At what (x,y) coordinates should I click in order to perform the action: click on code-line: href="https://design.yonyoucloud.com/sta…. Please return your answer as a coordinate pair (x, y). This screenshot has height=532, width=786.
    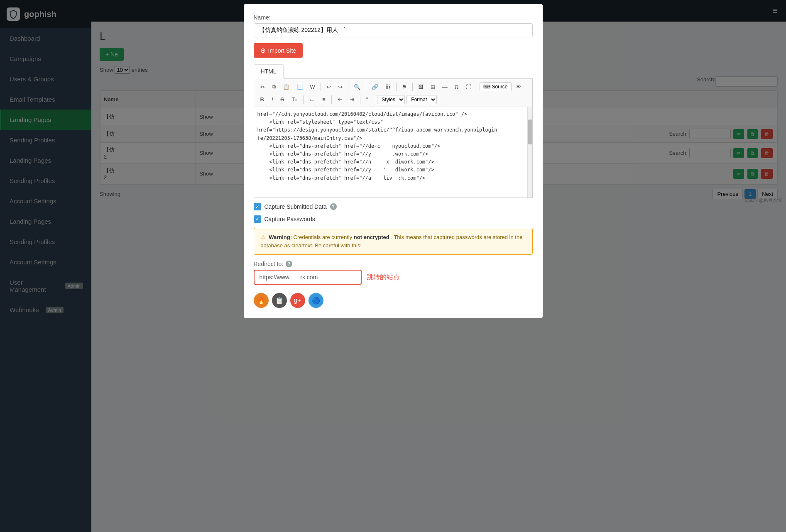
    Looking at the image, I should click on (393, 130).